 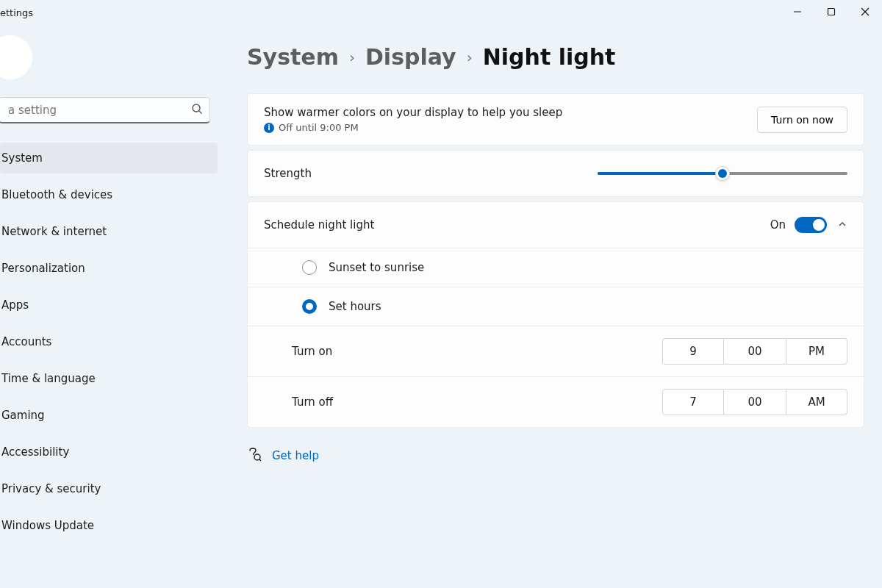 What do you see at coordinates (556, 173) in the screenshot?
I see `strength-card: Strength` at bounding box center [556, 173].